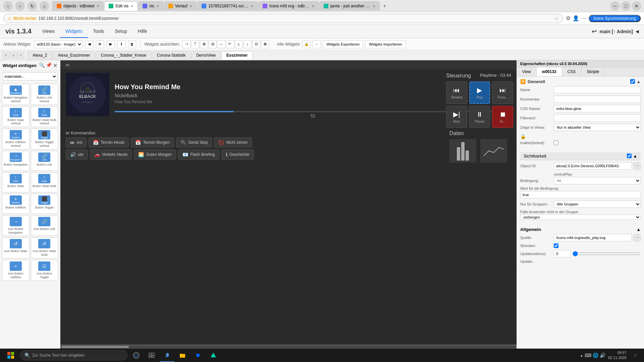 The image size is (644, 362). Describe the element at coordinates (45, 139) in the screenshot. I see `list-item: ⬛ Toggle Button Toggle vertical` at that location.